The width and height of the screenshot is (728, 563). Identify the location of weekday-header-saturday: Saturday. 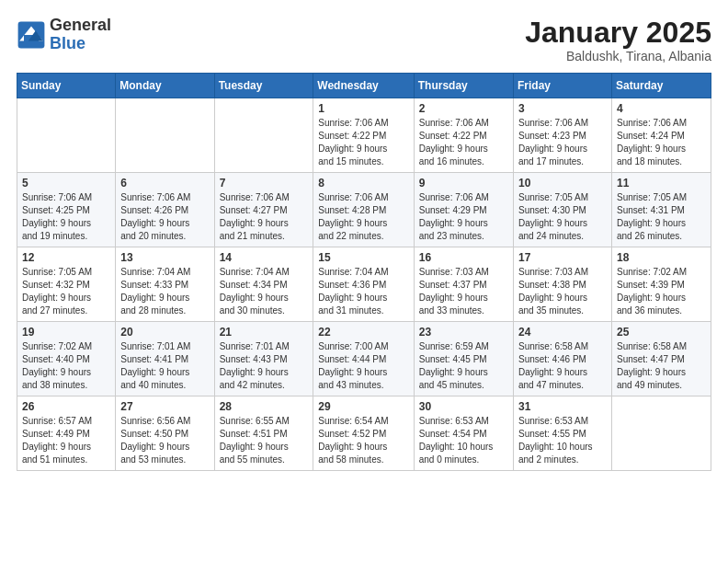
(661, 86).